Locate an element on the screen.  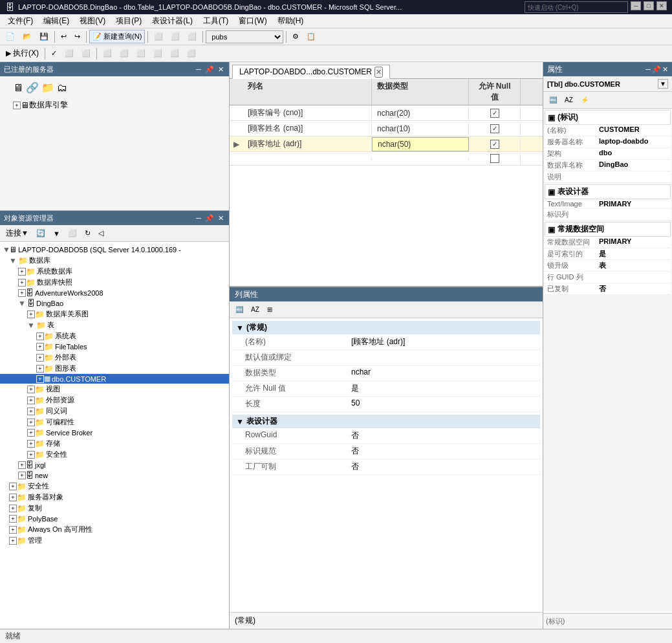
tabledesigner-props-title: ▣ 表设计器 is located at coordinates (608, 191).